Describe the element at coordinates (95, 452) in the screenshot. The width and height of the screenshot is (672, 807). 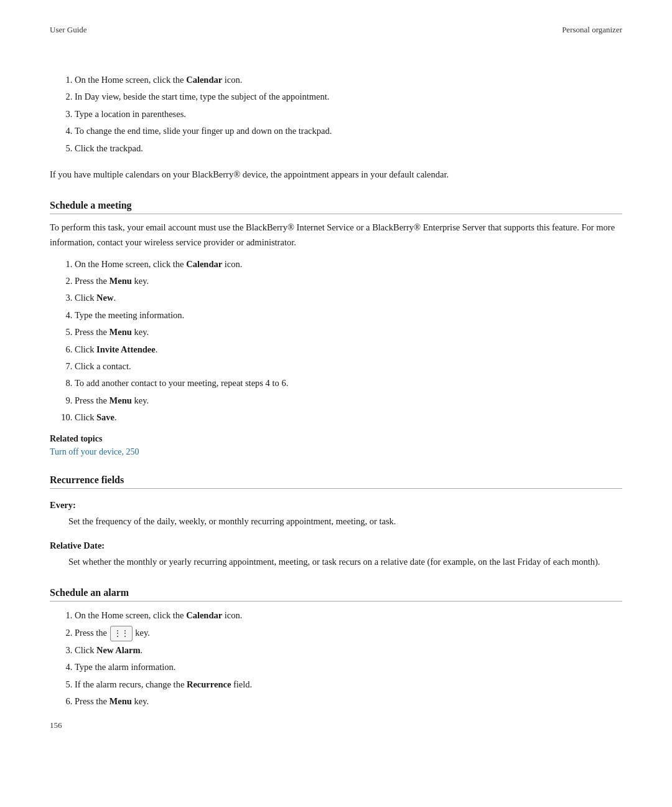
I see `related-topics-link: Turn off your device, 250` at that location.